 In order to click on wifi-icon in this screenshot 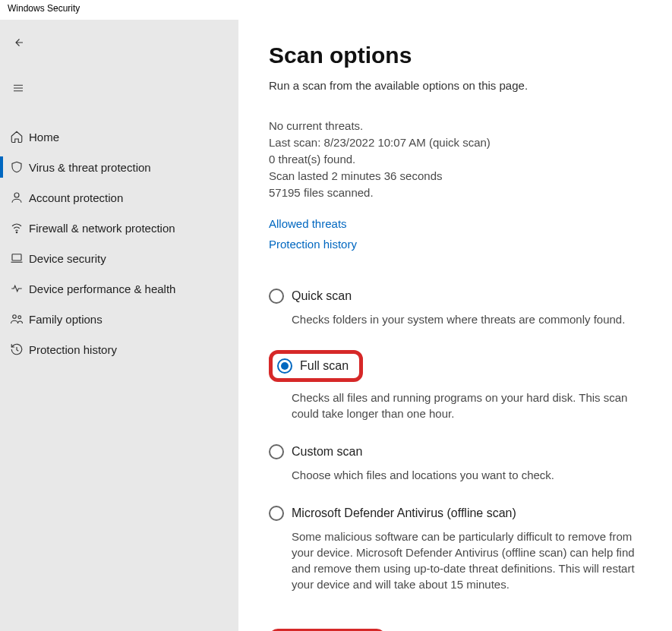, I will do `click(17, 228)`.